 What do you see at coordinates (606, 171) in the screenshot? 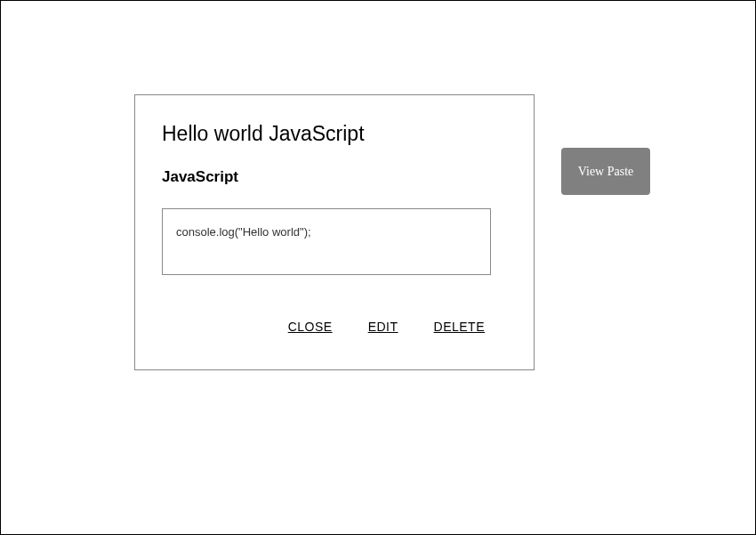
I see `view-paste-button: View Paste` at bounding box center [606, 171].